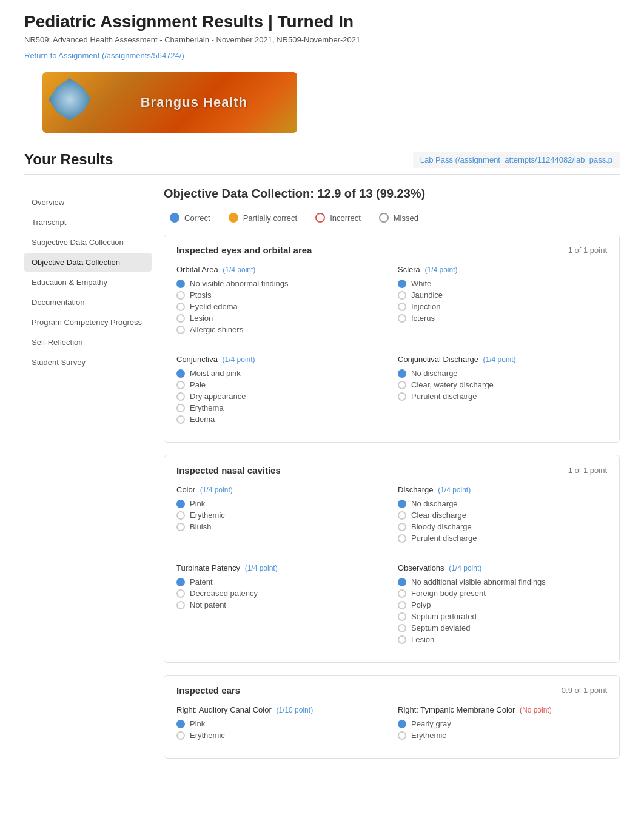 Image resolution: width=644 pixels, height=835 pixels. What do you see at coordinates (502, 307) in the screenshot?
I see `option-item: Injection` at bounding box center [502, 307].